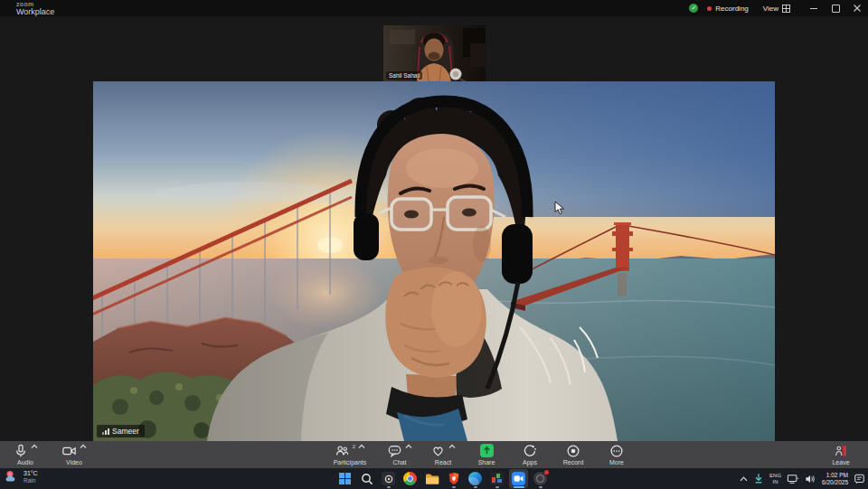  Describe the element at coordinates (410, 479) in the screenshot. I see `taskbar-chrome` at that location.